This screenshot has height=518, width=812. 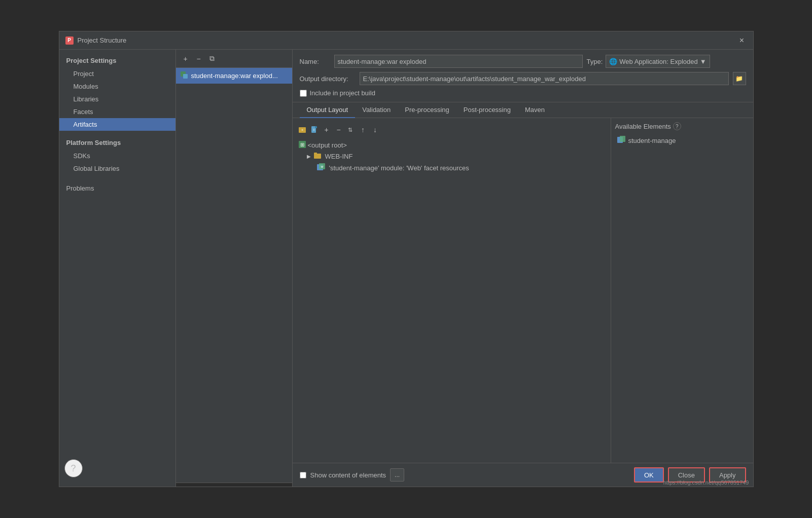 What do you see at coordinates (535, 110) in the screenshot?
I see `tab-maven: Maven` at bounding box center [535, 110].